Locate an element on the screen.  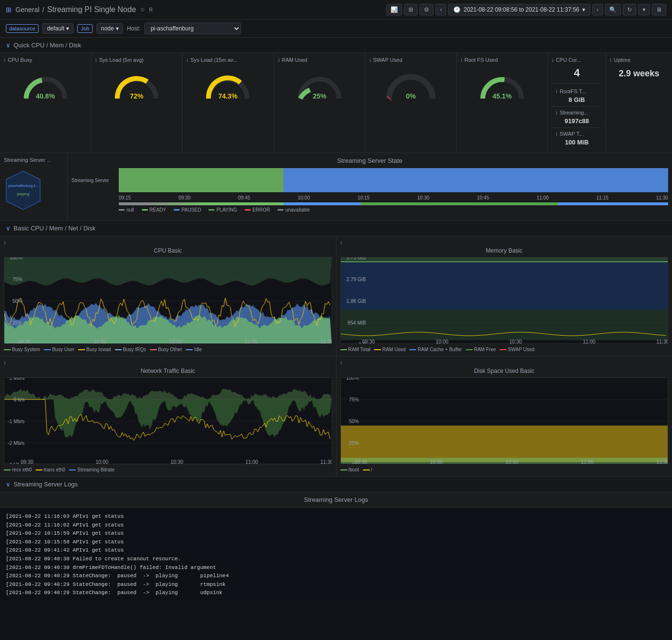
sys-load-5m-card: ℹ Sys Load (5m avg) 72% is located at coordinates (137, 103).